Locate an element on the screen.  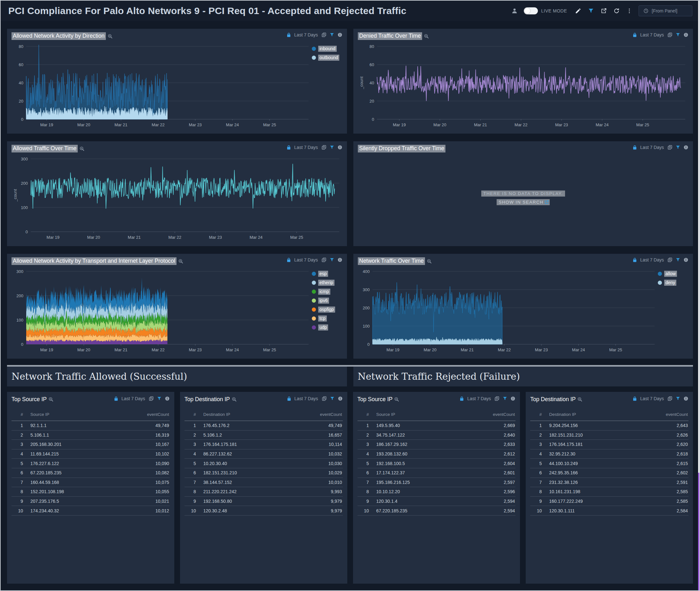
svg-text: Mar 24 is located at coordinates (602, 125).